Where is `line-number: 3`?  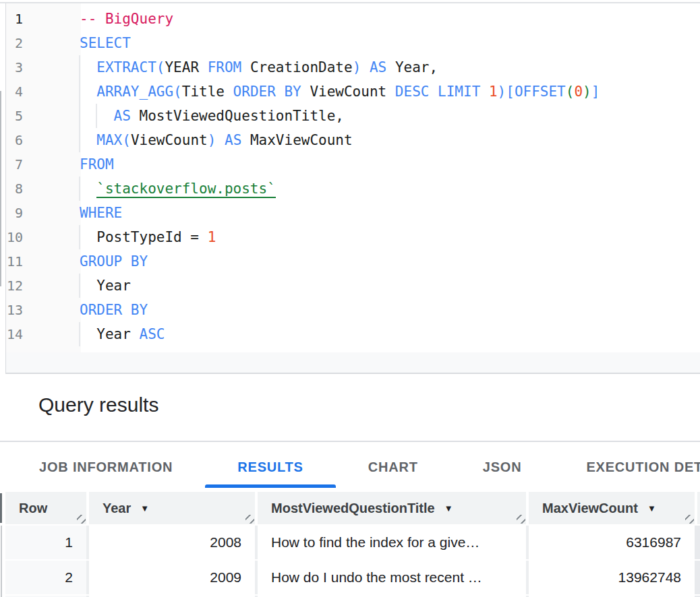
line-number: 3 is located at coordinates (43, 67).